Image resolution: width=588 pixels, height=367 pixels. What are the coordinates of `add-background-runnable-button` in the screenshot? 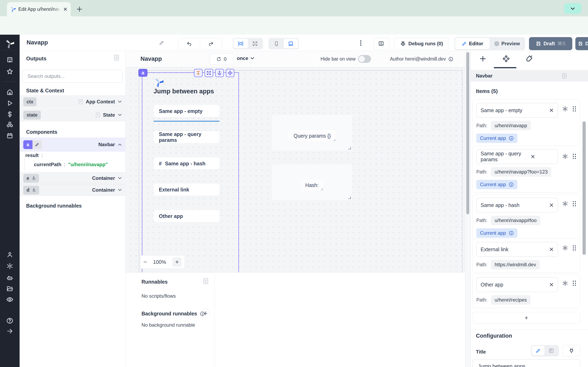 It's located at (206, 313).